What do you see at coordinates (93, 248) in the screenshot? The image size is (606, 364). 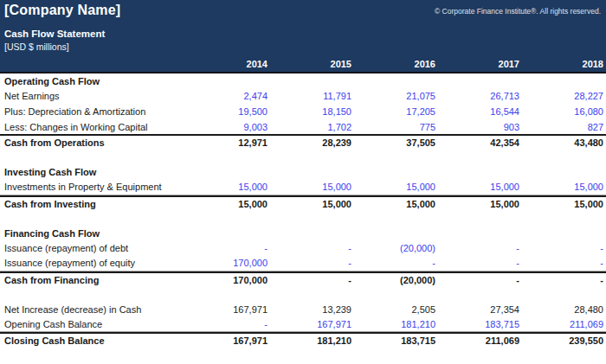 I see `row-label: Issuance (repayment) of debt` at bounding box center [93, 248].